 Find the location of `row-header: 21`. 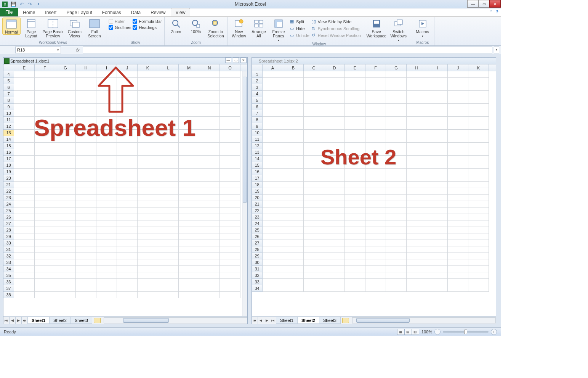

row-header: 21 is located at coordinates (9, 185).